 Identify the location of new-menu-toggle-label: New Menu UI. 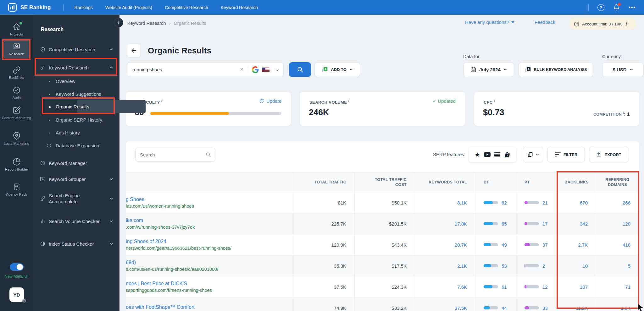
(16, 276).